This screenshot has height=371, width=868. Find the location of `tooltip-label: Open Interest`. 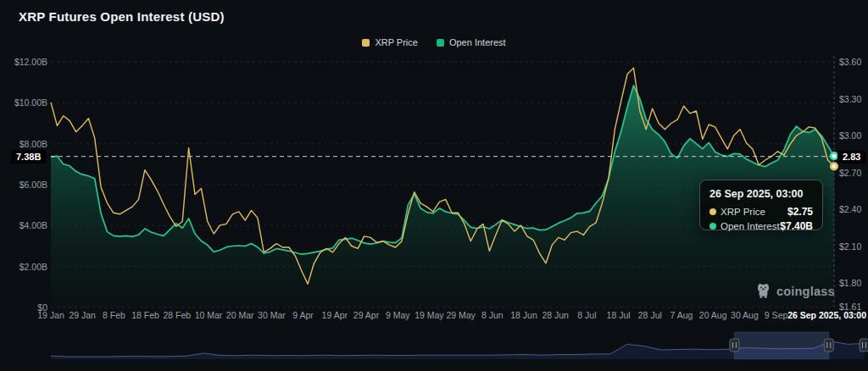

tooltip-label: Open Interest is located at coordinates (750, 226).